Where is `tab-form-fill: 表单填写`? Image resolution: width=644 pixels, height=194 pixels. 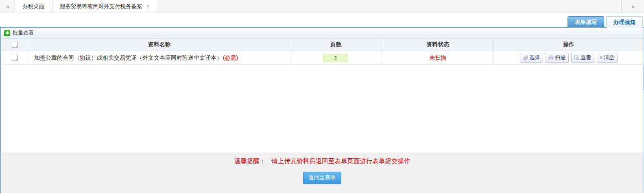
tab-form-fill: 表单填写 is located at coordinates (586, 22).